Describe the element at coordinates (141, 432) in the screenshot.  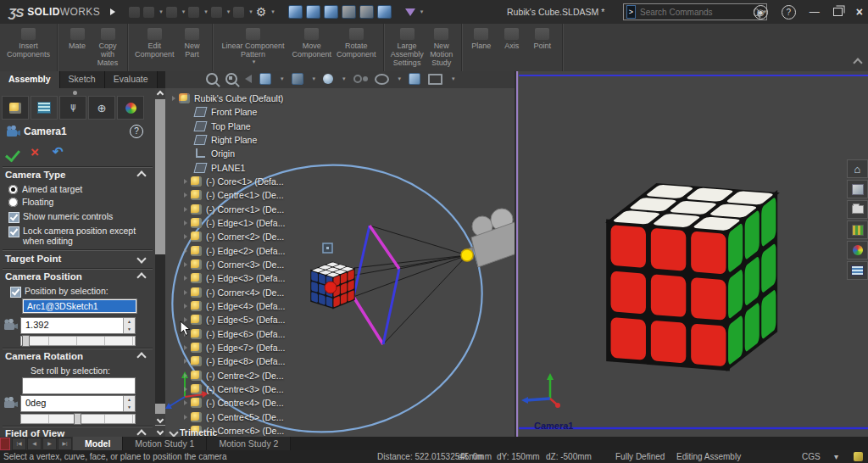
I see `collapse-field-of-view-icon` at that location.